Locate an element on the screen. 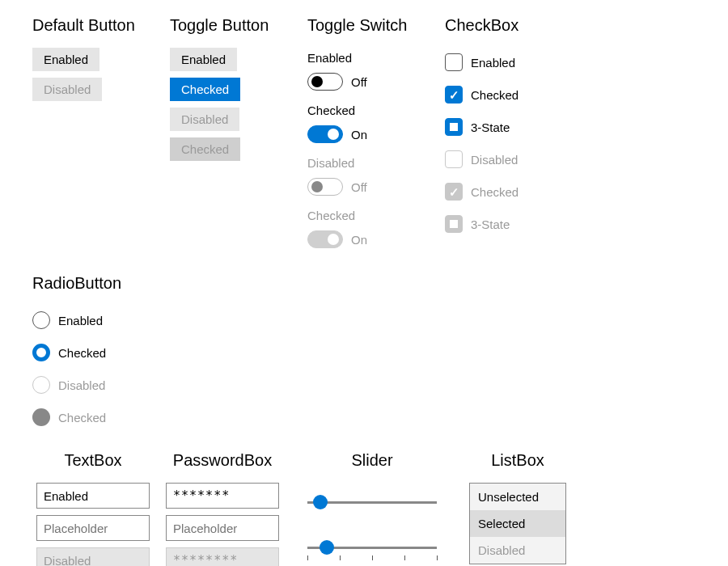  section-title-passwordbox: PasswordBox is located at coordinates (222, 461).